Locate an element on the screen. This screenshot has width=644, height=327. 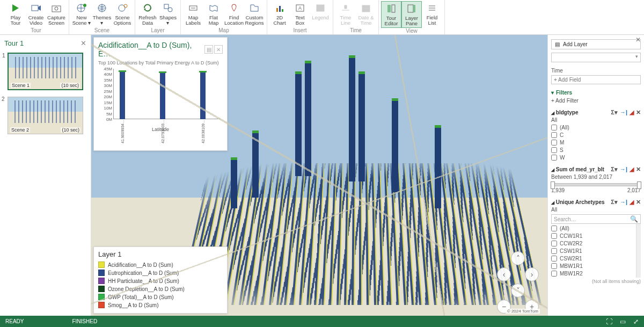
pan-left-button: ‹ is located at coordinates (504, 274).